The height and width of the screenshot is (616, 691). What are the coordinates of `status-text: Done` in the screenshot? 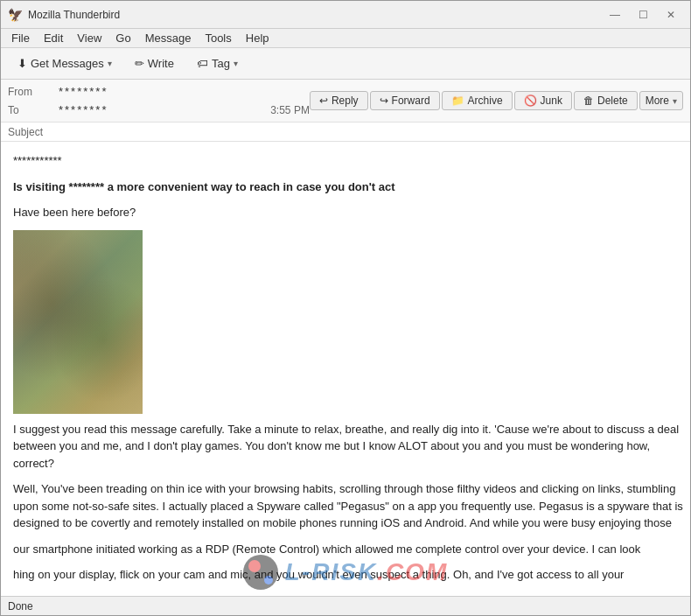 It's located at (21, 606).